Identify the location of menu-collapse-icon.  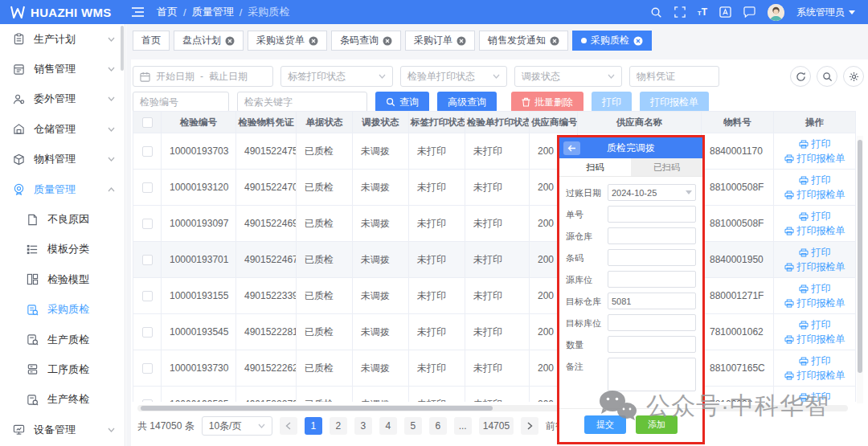
(138, 12).